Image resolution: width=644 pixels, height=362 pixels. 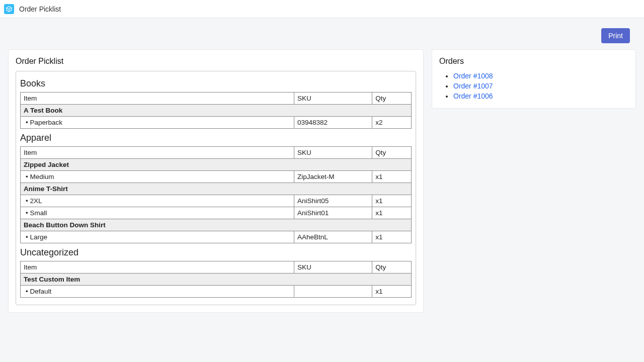 What do you see at coordinates (157, 201) in the screenshot?
I see `variant-name: 2XL` at bounding box center [157, 201].